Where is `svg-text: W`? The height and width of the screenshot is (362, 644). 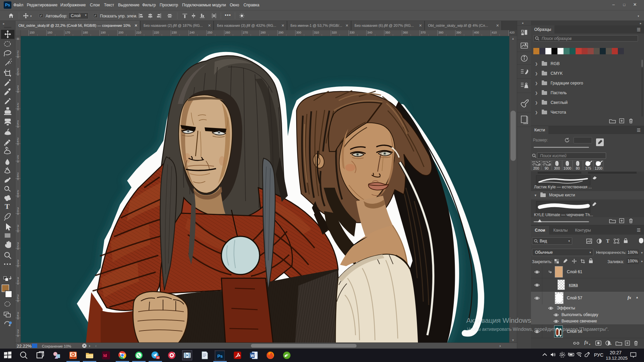 svg-text: W is located at coordinates (252, 356).